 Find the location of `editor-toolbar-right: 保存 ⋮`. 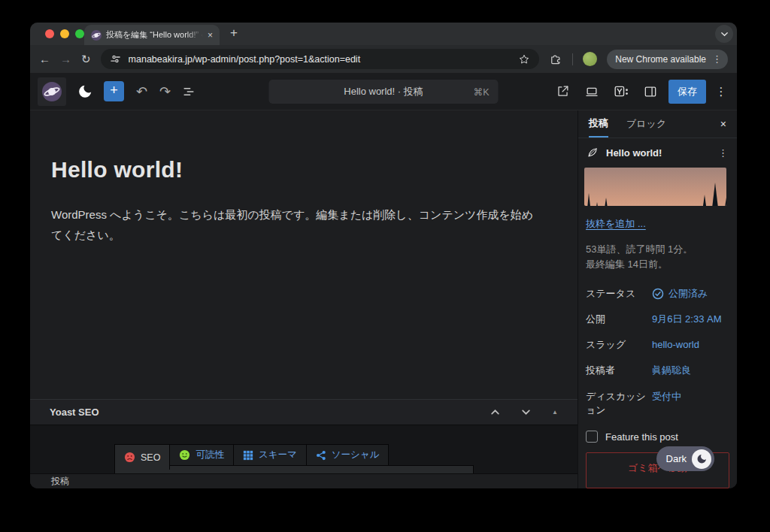

editor-toolbar-right: 保存 ⋮ is located at coordinates (641, 92).